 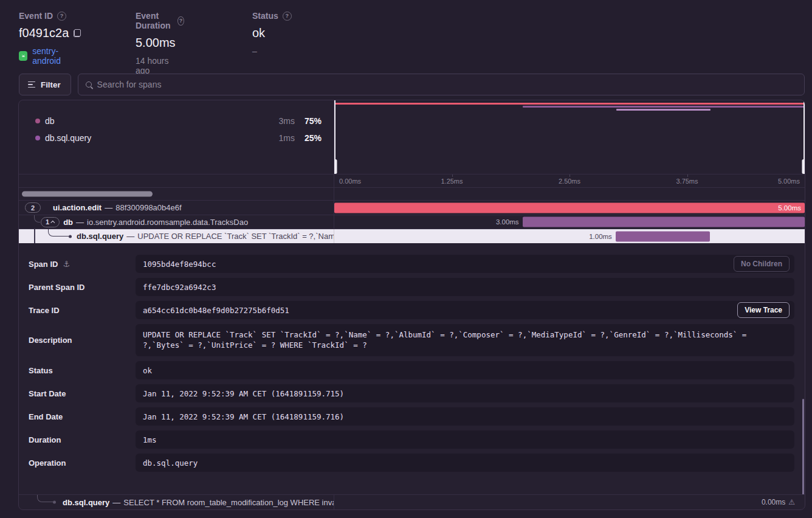 I want to click on chevron-up-icon, so click(x=52, y=223).